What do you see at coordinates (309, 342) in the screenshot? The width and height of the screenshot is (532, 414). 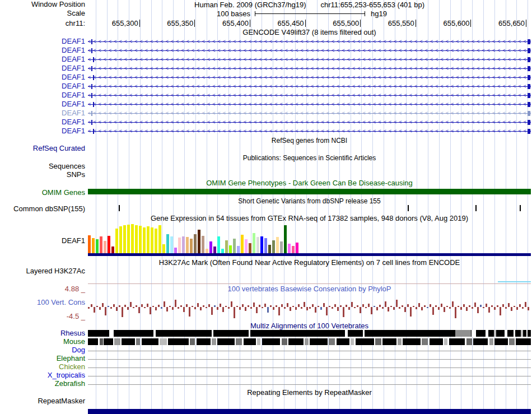 I see `multiz-density-mouse` at bounding box center [309, 342].